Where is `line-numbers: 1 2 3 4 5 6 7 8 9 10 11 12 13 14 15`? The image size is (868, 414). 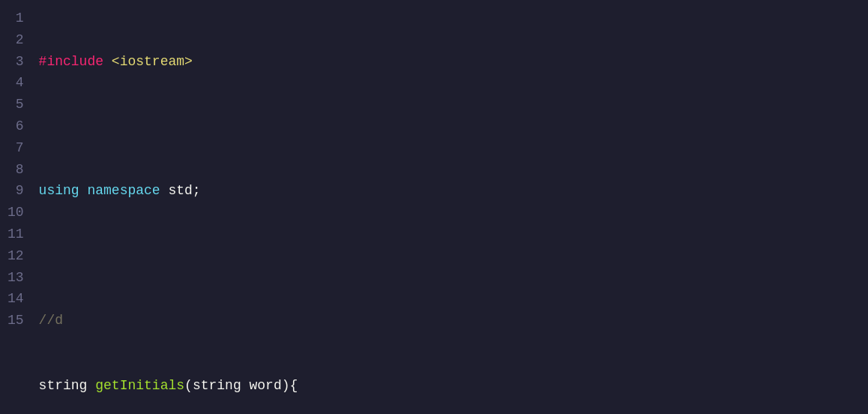 line-numbers: 1 2 3 4 5 6 7 8 9 10 11 12 13 14 15 is located at coordinates (16, 207).